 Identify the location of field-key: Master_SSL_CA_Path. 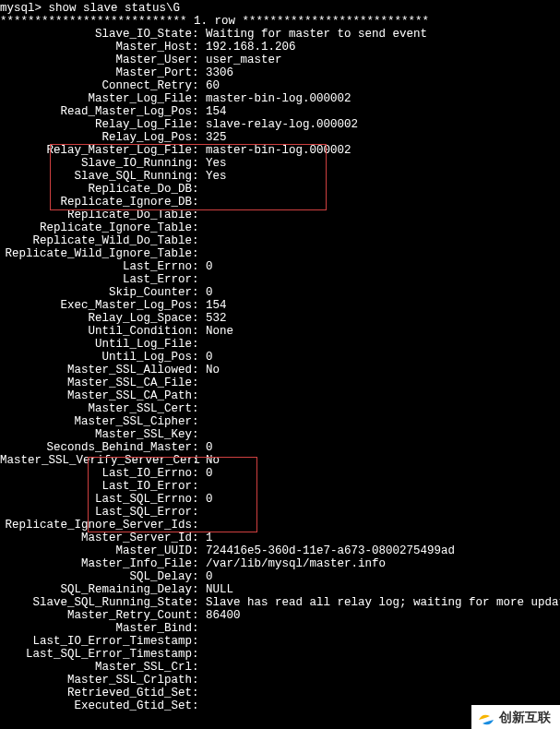
(96, 396).